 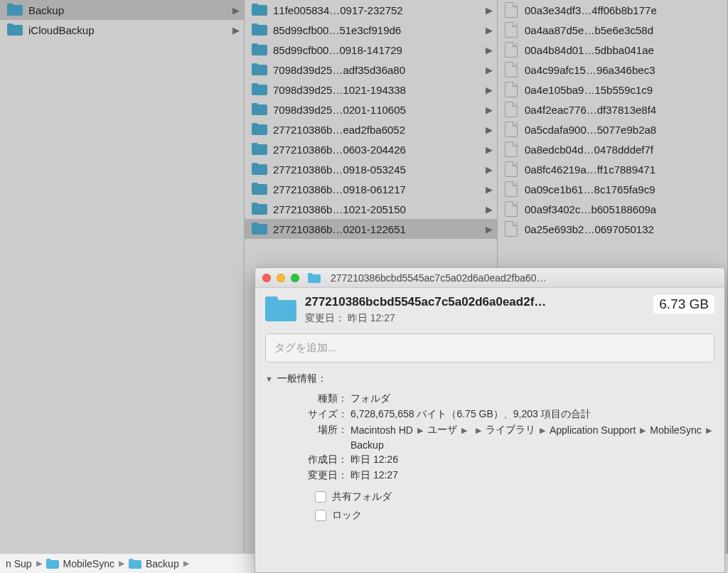 I want to click on locked-checkbox-row: ロック, so click(x=515, y=515).